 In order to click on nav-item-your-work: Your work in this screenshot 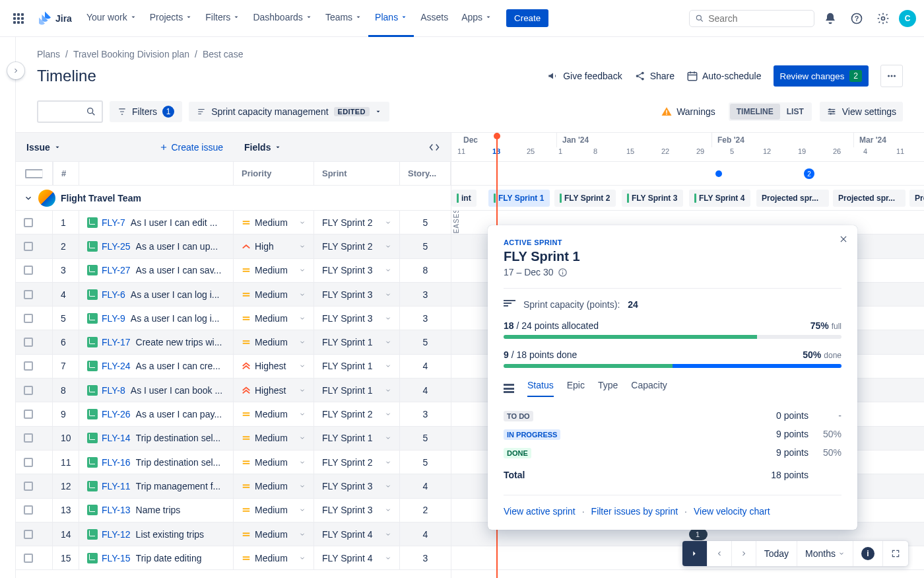, I will do `click(112, 18)`.